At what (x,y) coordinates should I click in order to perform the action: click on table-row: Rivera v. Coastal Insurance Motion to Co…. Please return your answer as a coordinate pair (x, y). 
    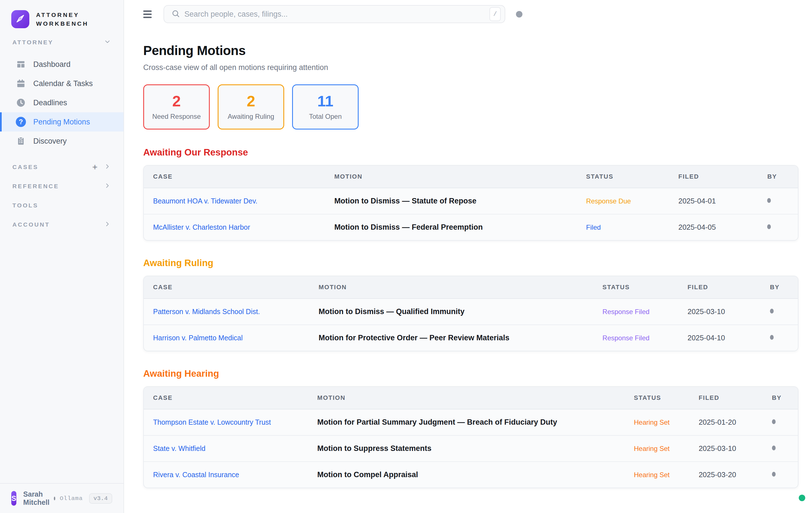
    Looking at the image, I should click on (471, 475).